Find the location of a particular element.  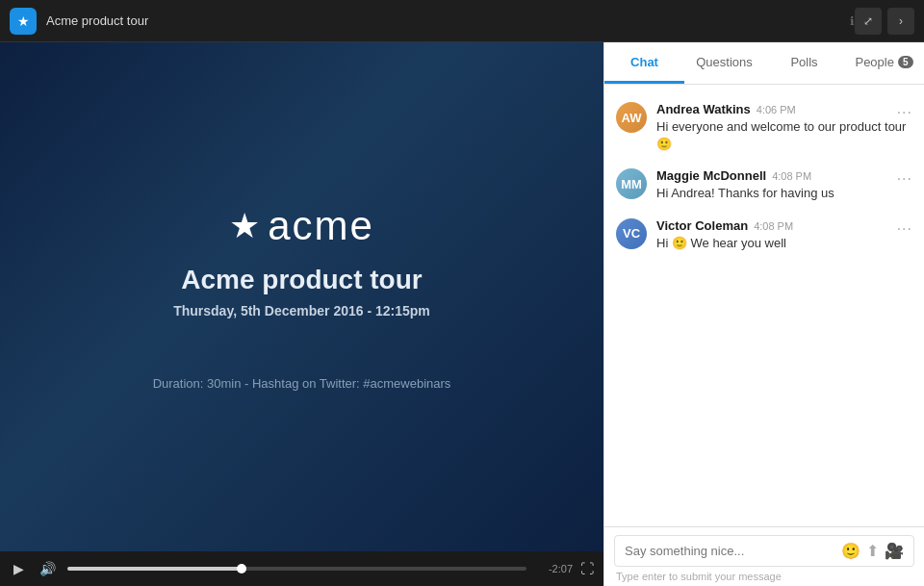

video-logo: ★ acme is located at coordinates (302, 226).